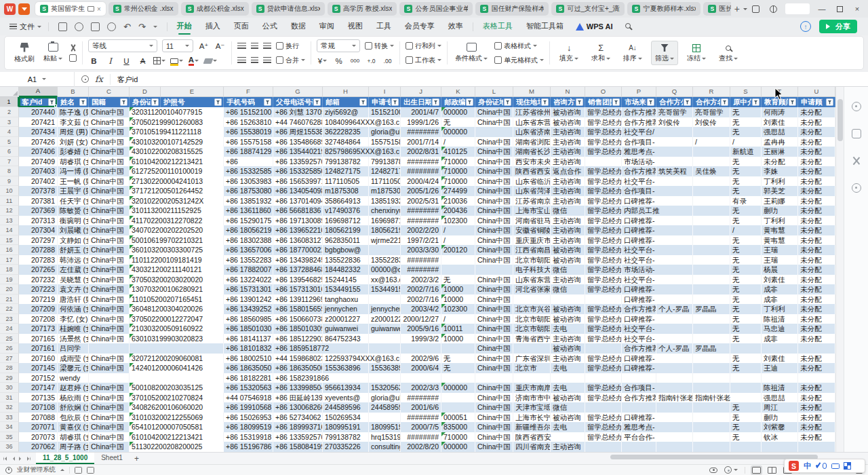 Image resolution: width=868 pixels, height=475 pixels. Describe the element at coordinates (532, 309) in the screenshot. I see `cell: 北京市兴谷` at that location.